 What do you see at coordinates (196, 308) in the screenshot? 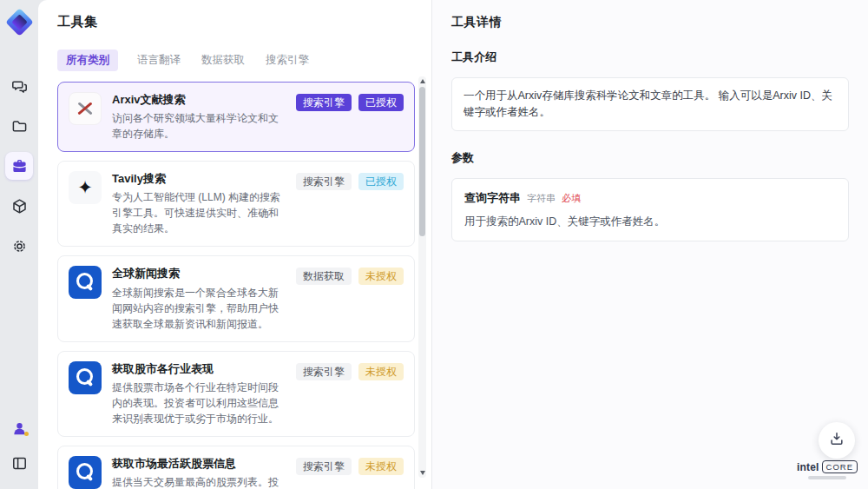
I see `tool-description: 全球新闻搜索是一个聚合全球各大新闻网站内容的搜索引擎，帮助用户快速获取全球最新资…` at bounding box center [196, 308].